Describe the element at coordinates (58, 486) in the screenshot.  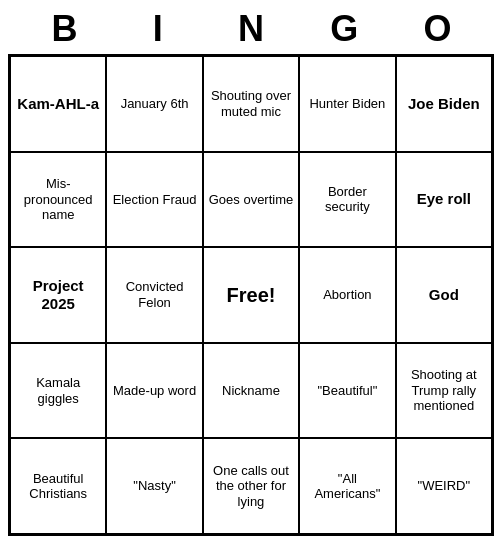
I see `cell-r4-c0: Beautiful Christians` at that location.